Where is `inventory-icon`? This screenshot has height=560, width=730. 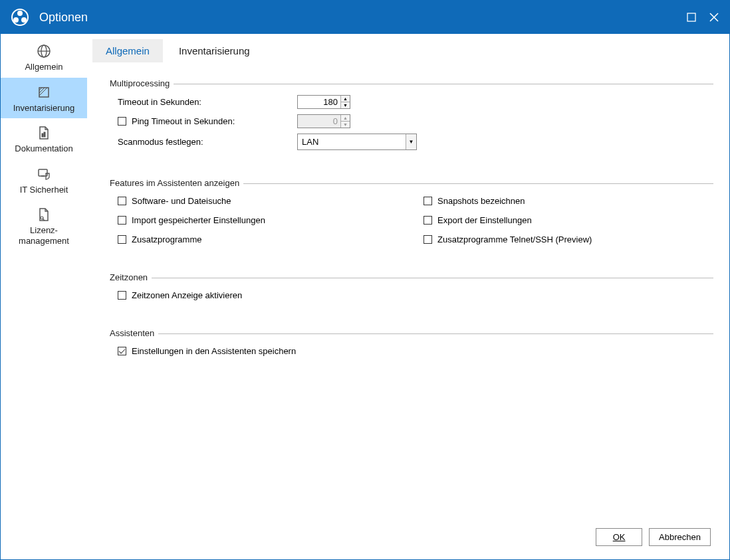
inventory-icon is located at coordinates (44, 92).